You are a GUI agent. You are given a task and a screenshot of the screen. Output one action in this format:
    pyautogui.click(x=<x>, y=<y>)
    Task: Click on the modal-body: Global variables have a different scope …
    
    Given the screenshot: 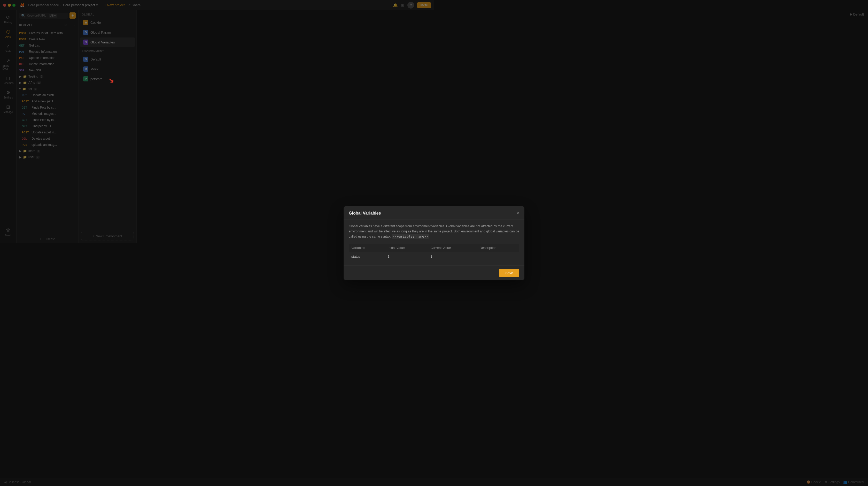 What is the action you would take?
    pyautogui.click(x=389, y=231)
    